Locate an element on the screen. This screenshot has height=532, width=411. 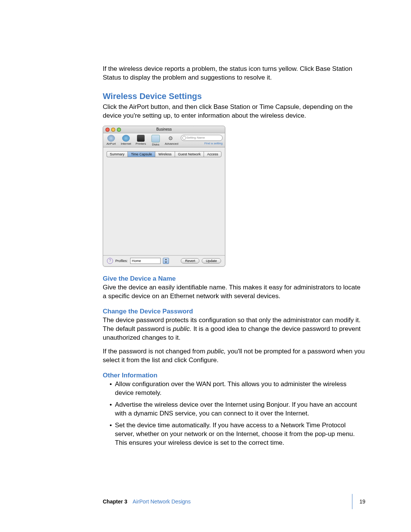
time-server-dropdown is located at coordinates (214, 213).